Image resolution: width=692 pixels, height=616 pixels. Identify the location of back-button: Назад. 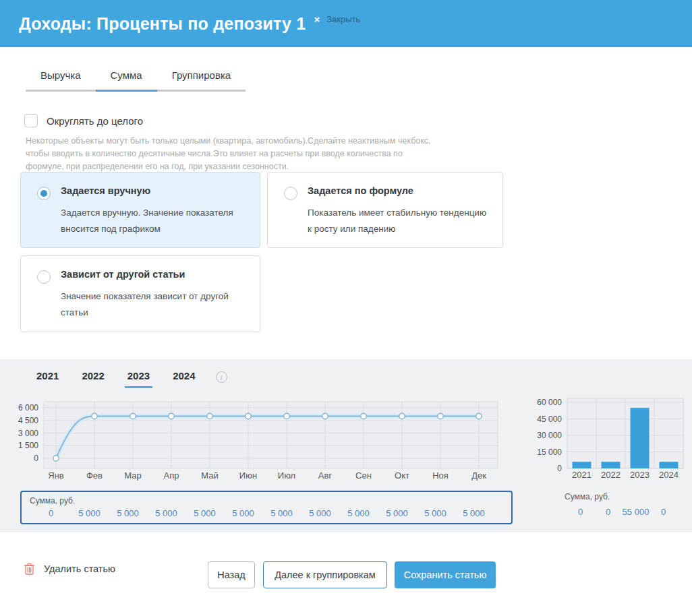
(231, 575).